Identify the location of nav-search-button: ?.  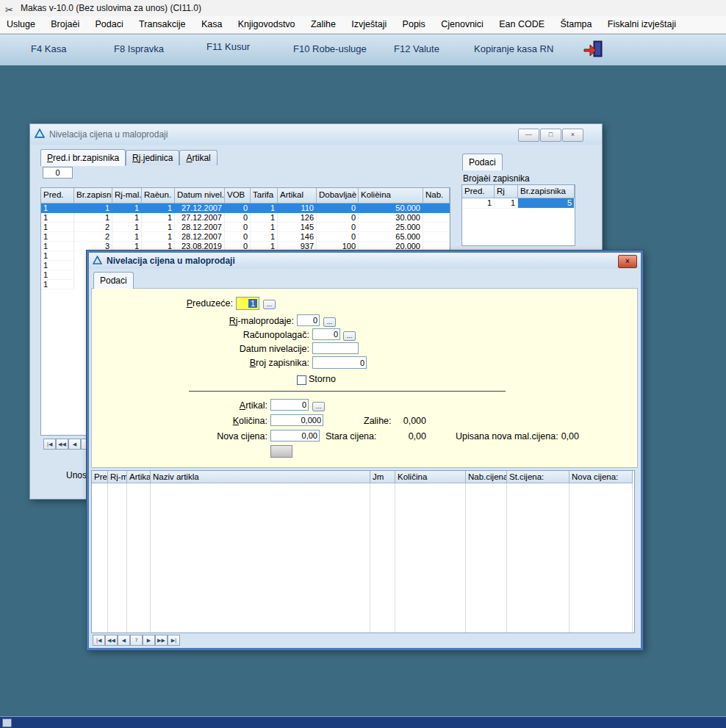
(137, 641).